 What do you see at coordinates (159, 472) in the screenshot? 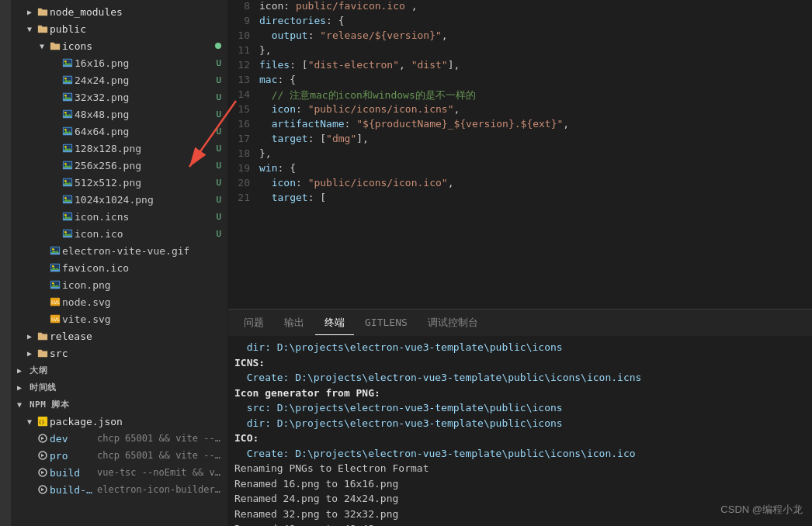
I see `script-cmd: vue-tsc --noEmit && vite build && electr…` at bounding box center [159, 472].